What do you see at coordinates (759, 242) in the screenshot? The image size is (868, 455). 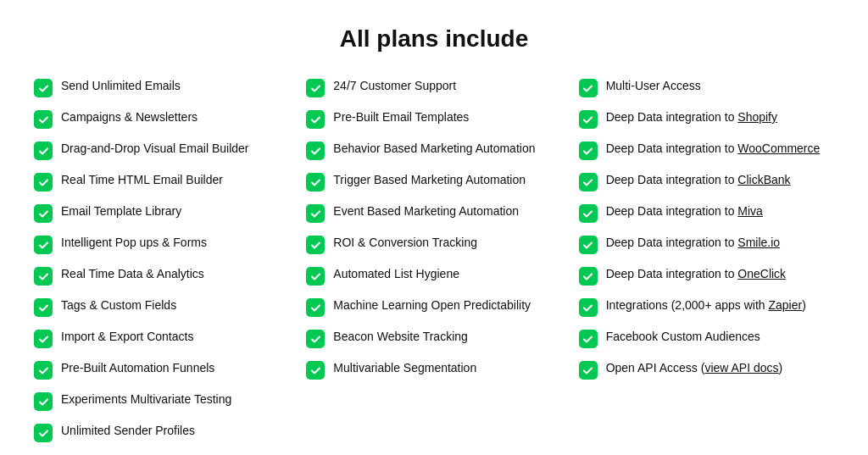 I see `feature-link: Smile.io` at bounding box center [759, 242].